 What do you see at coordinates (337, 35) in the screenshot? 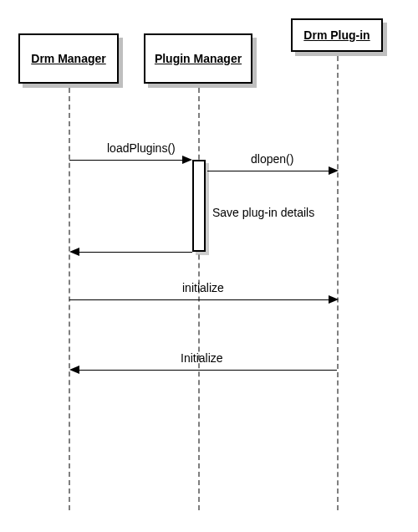
I see `participant-drm-plugin: Drm Plug-in` at bounding box center [337, 35].